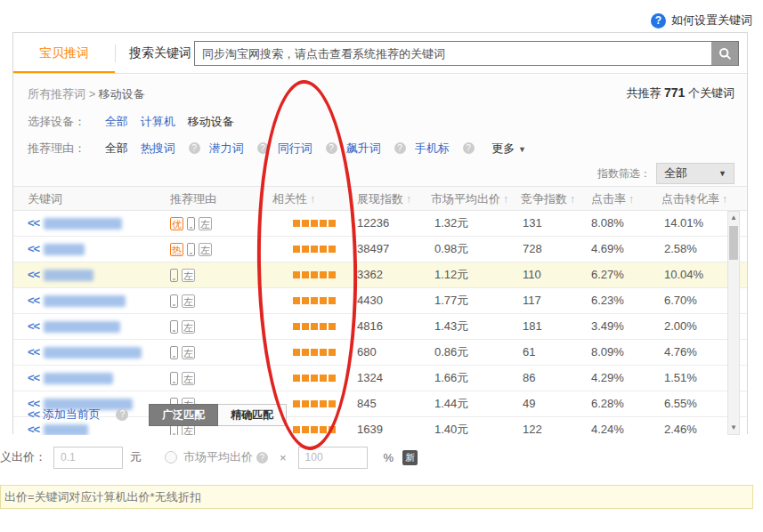 The image size is (763, 532). What do you see at coordinates (135, 457) in the screenshot?
I see `bid-unit-label: 元` at bounding box center [135, 457].